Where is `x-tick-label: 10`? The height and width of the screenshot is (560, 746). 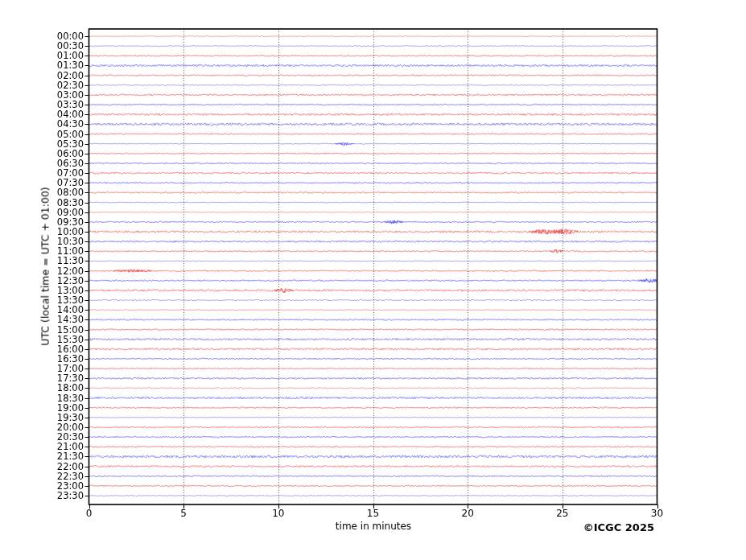
x-tick-label: 10 is located at coordinates (278, 513).